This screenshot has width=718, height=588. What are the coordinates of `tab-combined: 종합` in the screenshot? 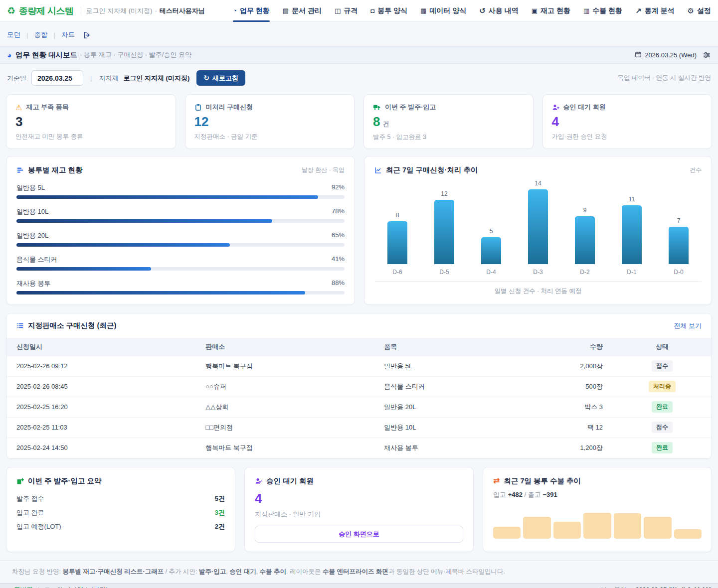 It's located at (41, 35).